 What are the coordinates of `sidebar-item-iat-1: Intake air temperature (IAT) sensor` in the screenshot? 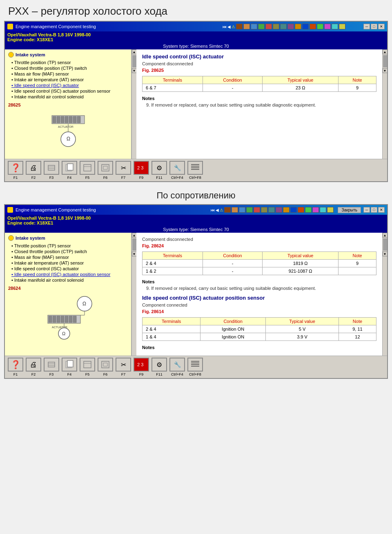 It's located at (69, 80).